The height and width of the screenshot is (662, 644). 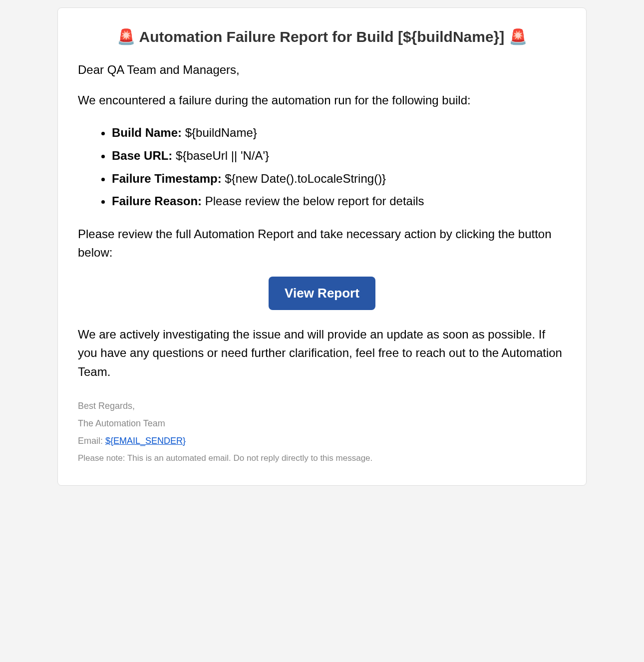 I want to click on footer-regards: Best Regards,, so click(x=322, y=406).